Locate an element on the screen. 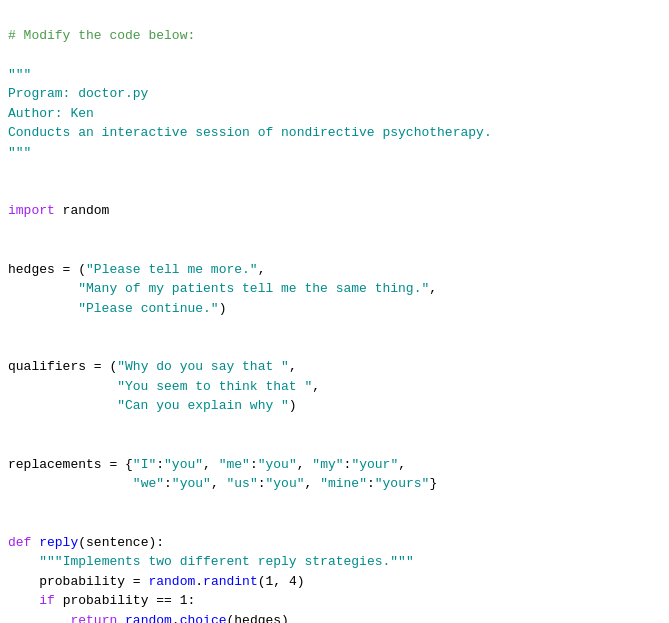 Image resolution: width=669 pixels, height=623 pixels. hedges-str2: "Many of my patients tell me the same th… is located at coordinates (254, 288).